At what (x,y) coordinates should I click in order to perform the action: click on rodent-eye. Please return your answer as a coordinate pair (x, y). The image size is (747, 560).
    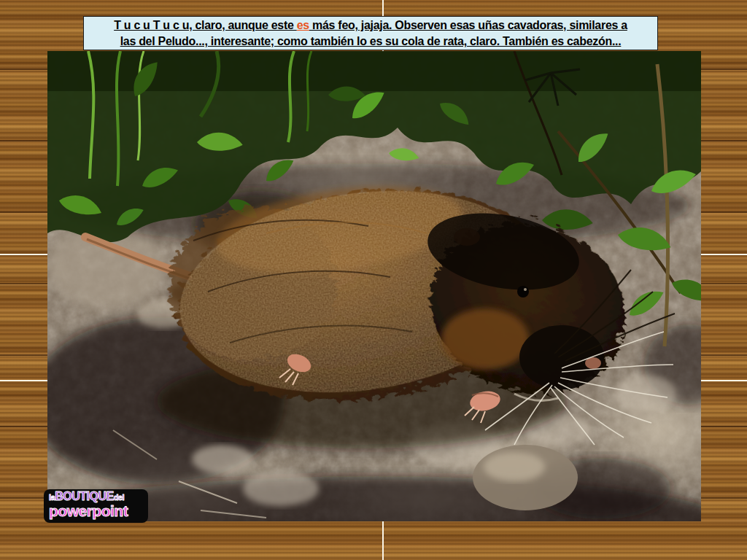
    Looking at the image, I should click on (523, 292).